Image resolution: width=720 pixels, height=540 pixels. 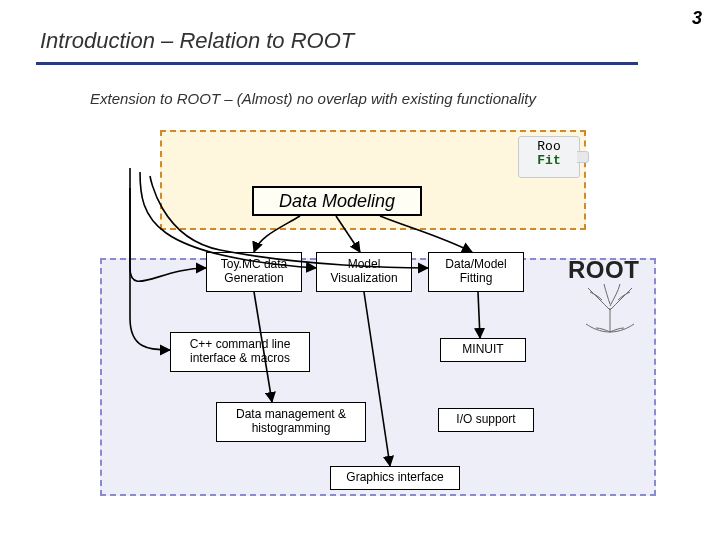 What do you see at coordinates (291, 415) in the screenshot?
I see `box-datamgmt-l1: Data management &` at bounding box center [291, 415].